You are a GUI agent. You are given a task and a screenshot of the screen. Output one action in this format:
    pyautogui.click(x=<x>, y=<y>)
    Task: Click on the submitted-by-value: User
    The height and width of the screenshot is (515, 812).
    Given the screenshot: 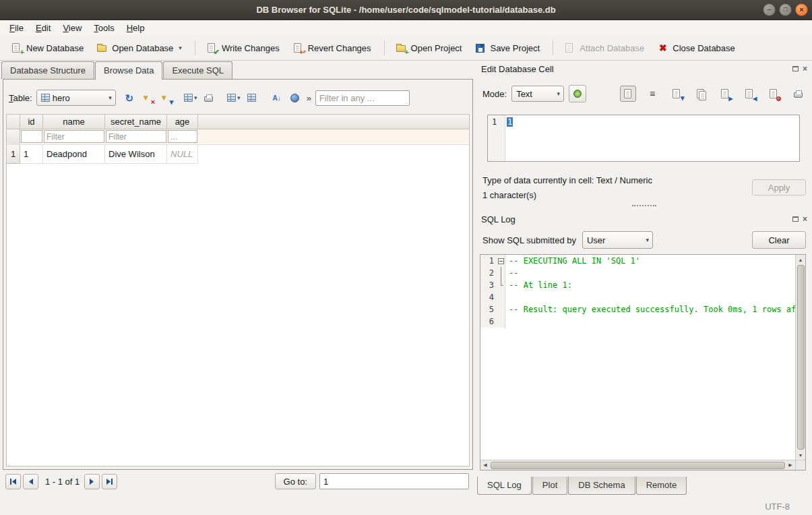 What is the action you would take?
    pyautogui.click(x=596, y=240)
    